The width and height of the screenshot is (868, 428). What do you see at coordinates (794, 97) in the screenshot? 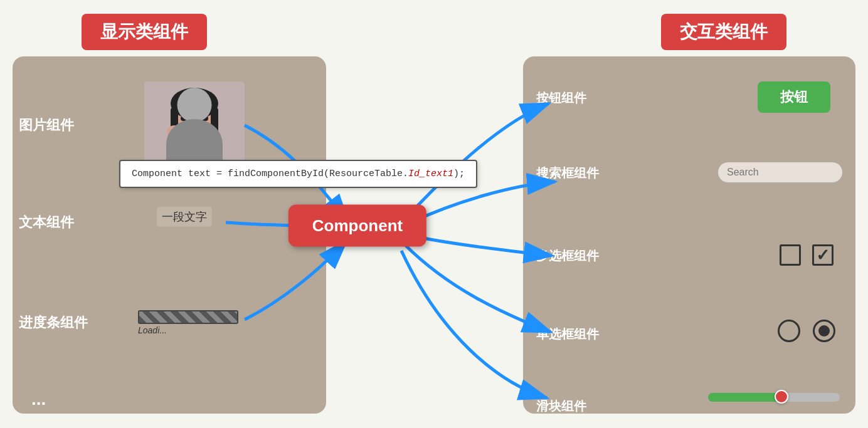
I see `button-component-demo: 按钮` at bounding box center [794, 97].